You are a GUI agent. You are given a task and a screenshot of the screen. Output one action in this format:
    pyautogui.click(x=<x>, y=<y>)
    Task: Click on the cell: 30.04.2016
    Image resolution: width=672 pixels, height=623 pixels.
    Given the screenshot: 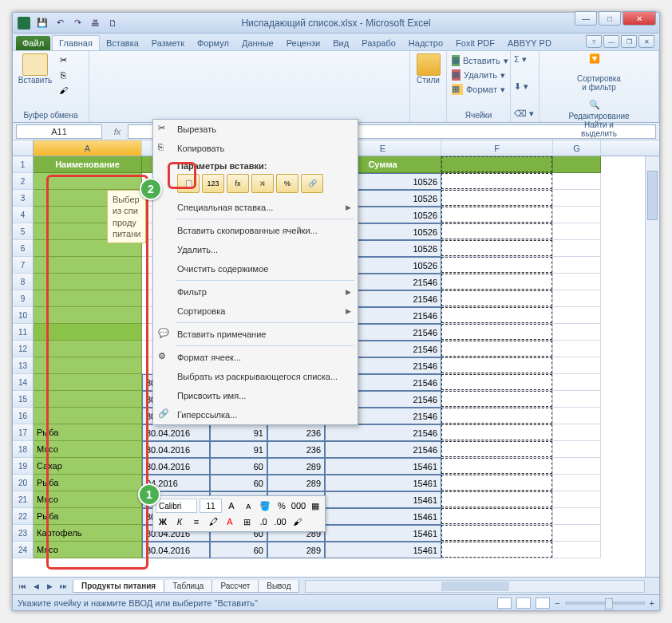 What is the action you would take?
    pyautogui.click(x=176, y=466)
    